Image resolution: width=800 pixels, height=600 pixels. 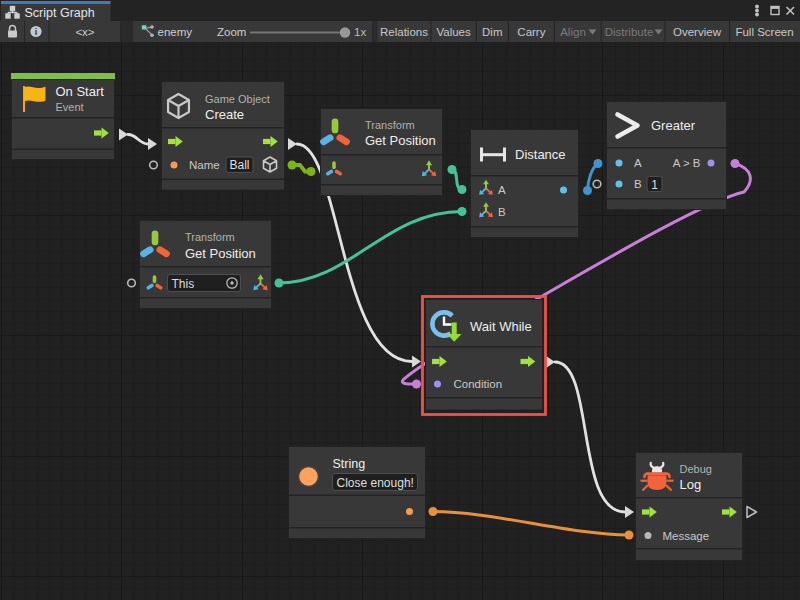 I want to click on svg-text: This, so click(x=184, y=284).